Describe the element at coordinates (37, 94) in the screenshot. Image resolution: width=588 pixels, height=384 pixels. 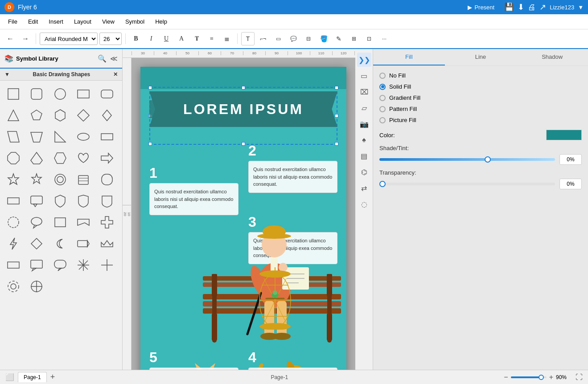
I see `shape-rounded-rect` at that location.